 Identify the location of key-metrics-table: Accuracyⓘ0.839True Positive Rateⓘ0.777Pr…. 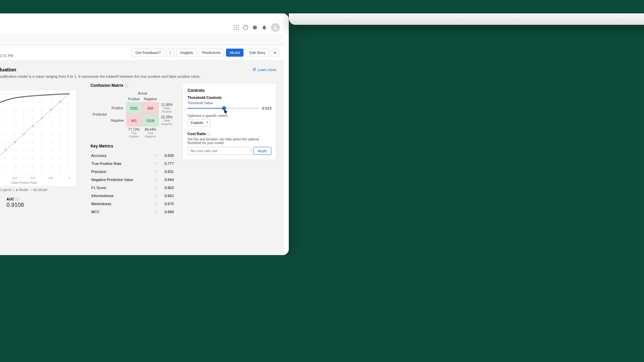
(132, 184).